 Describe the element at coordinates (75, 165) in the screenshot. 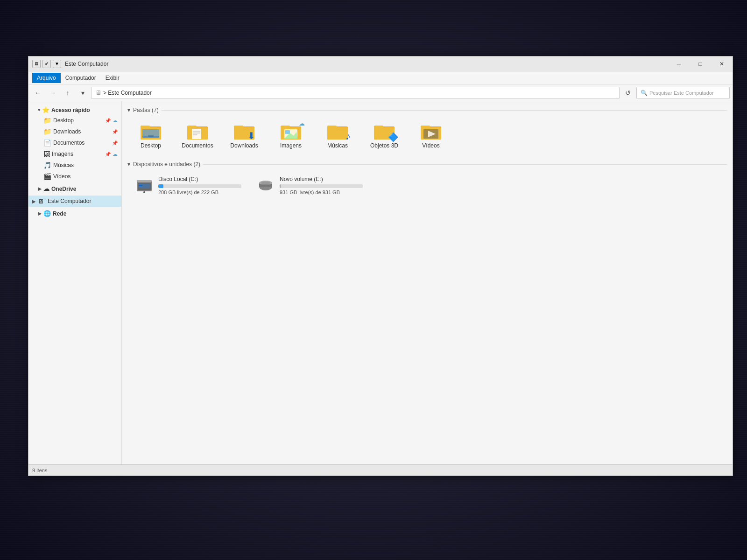

I see `sidebar-item-musicas: 🎵 Músicas` at that location.